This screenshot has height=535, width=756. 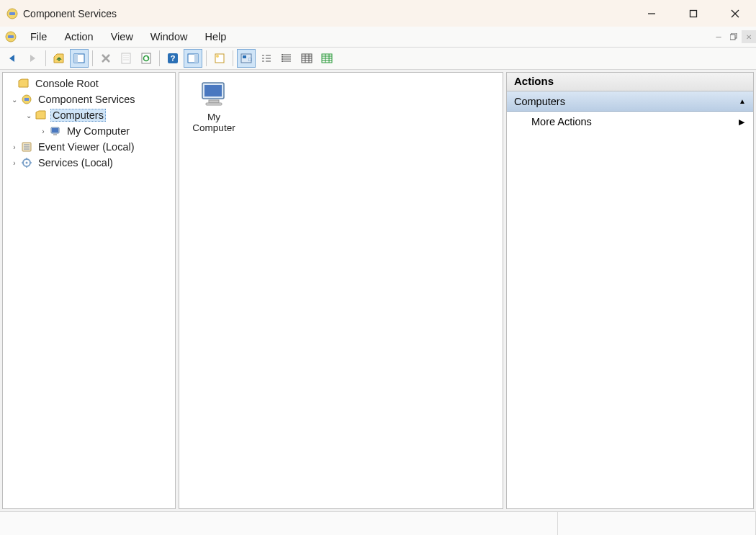 What do you see at coordinates (719, 37) in the screenshot?
I see `mdi-minimize-button: ─` at bounding box center [719, 37].